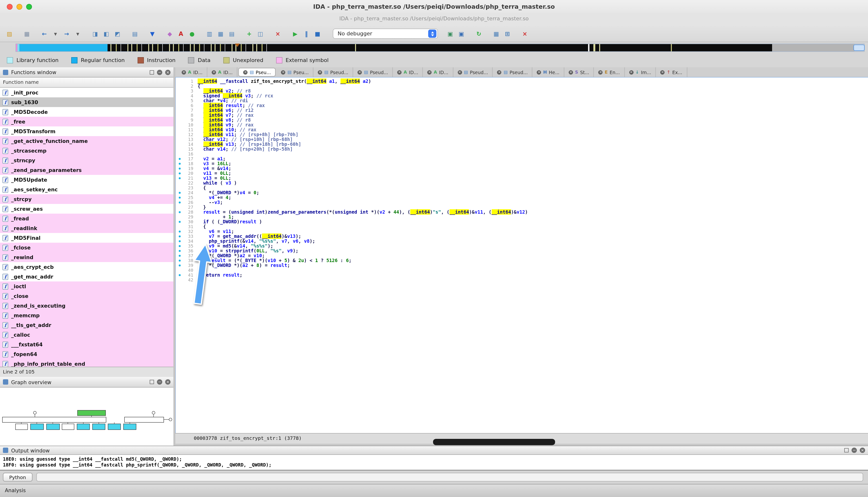 Image resolution: width=868 pixels, height=497 pixels. Describe the element at coordinates (87, 344) in the screenshot. I see `function-list-item: f___fxstat64` at that location.